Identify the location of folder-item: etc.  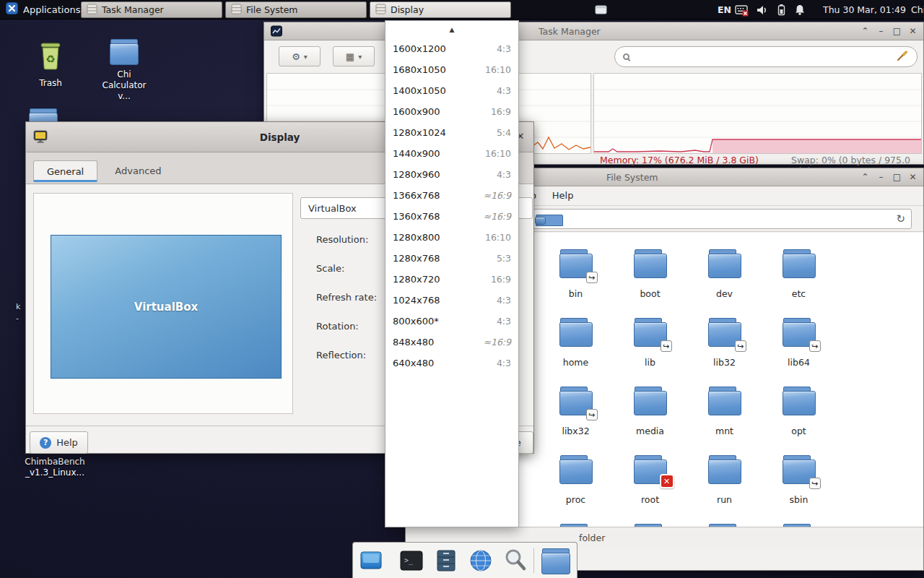
(798, 282).